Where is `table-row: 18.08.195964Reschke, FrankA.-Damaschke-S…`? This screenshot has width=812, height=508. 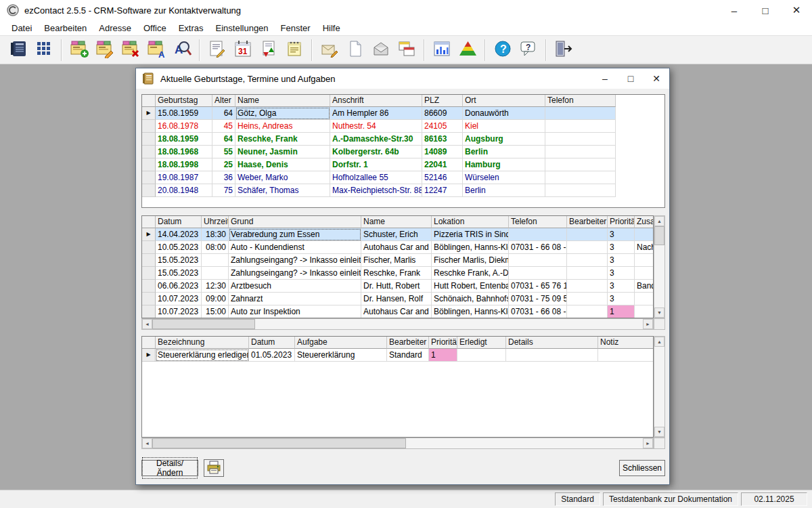
table-row: 18.08.195964Reschke, FrankA.-Damaschke-S… is located at coordinates (403, 140).